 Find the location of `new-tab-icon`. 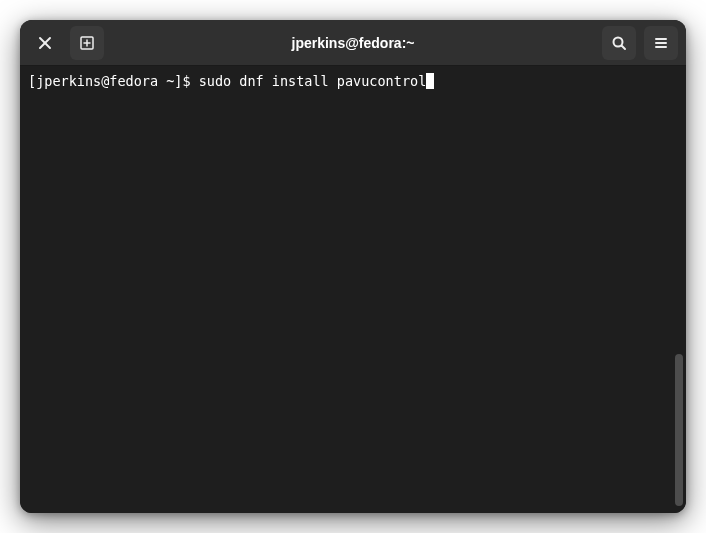

new-tab-icon is located at coordinates (87, 43).